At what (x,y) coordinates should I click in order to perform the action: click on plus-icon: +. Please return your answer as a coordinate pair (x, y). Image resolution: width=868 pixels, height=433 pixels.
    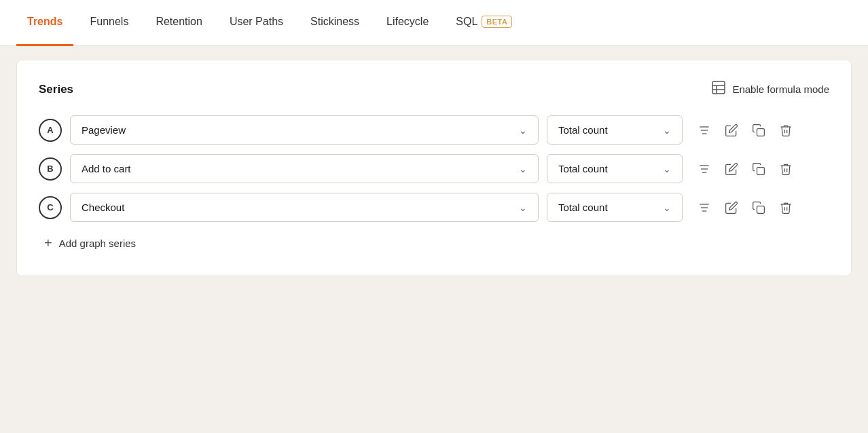
    Looking at the image, I should click on (48, 243).